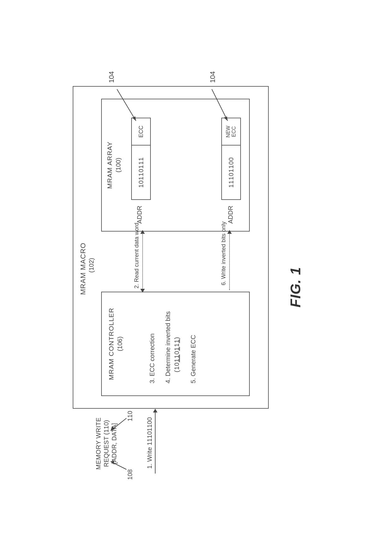 The width and height of the screenshot is (392, 558). I want to click on array-title: MRAM ARRAY, so click(110, 165).